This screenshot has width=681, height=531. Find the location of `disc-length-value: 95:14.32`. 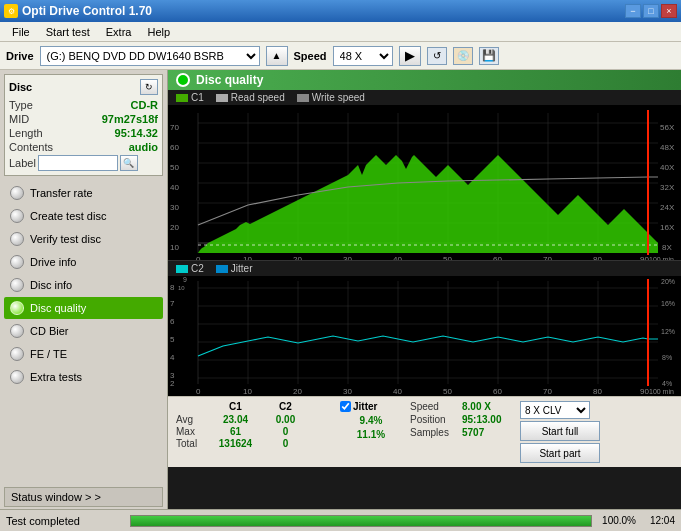

disc-length-value: 95:14.32 is located at coordinates (136, 133).